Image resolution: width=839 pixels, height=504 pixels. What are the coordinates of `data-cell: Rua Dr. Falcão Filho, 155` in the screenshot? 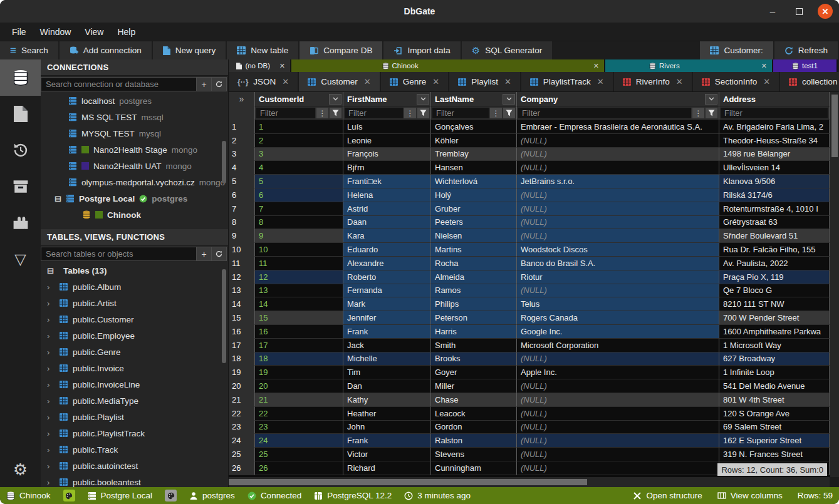 It's located at (774, 250).